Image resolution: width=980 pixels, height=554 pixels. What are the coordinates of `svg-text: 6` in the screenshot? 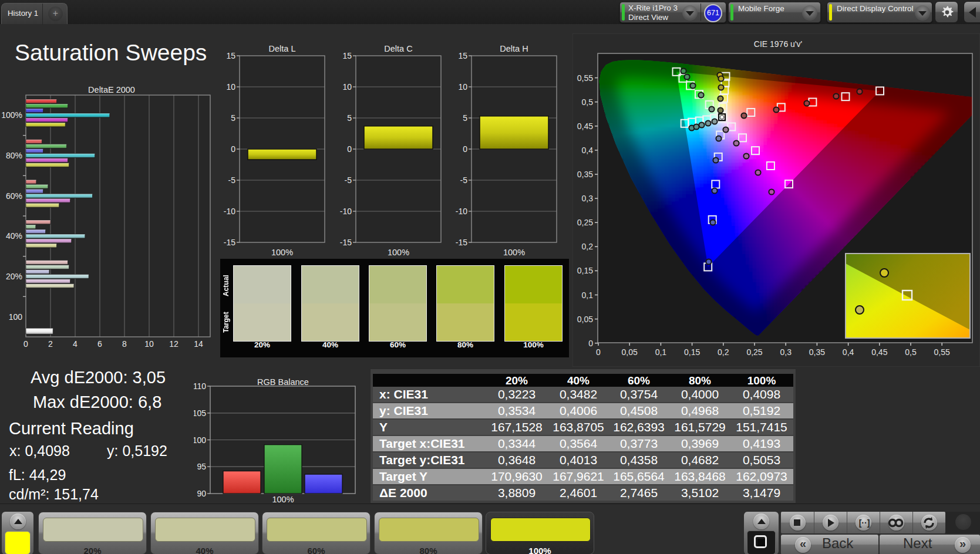 It's located at (100, 344).